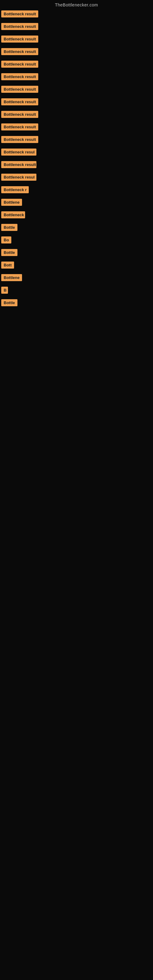 The image size is (153, 980). I want to click on bottleneck-result-badge: Bottleneck r, so click(15, 189).